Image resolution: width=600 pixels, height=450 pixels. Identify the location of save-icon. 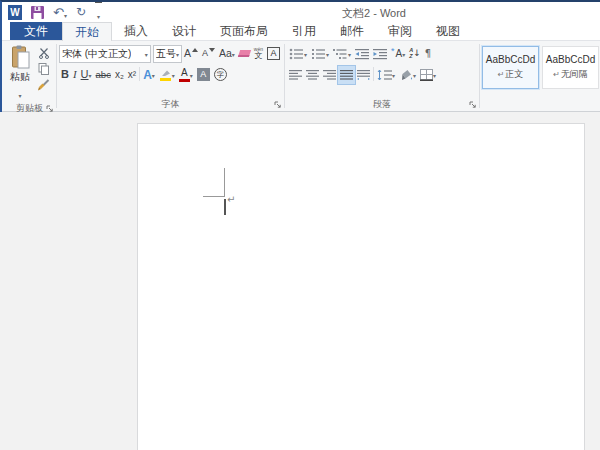
(38, 12).